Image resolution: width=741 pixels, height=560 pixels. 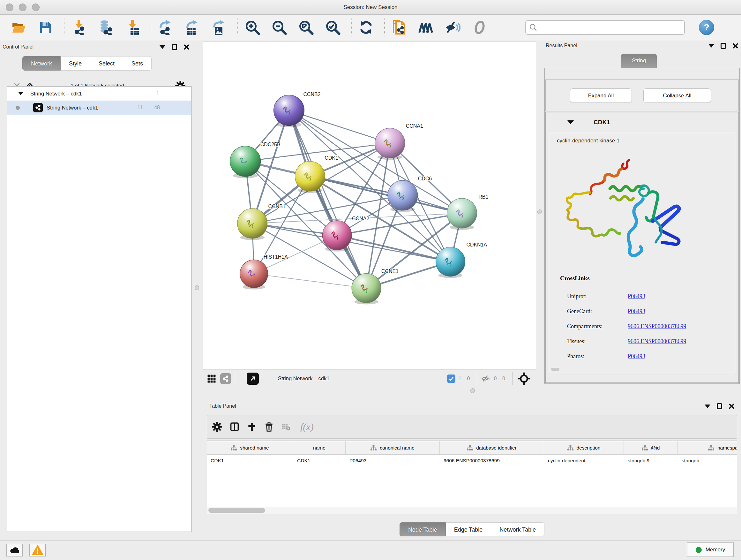 What do you see at coordinates (15, 550) in the screenshot?
I see `cloud-status-button` at bounding box center [15, 550].